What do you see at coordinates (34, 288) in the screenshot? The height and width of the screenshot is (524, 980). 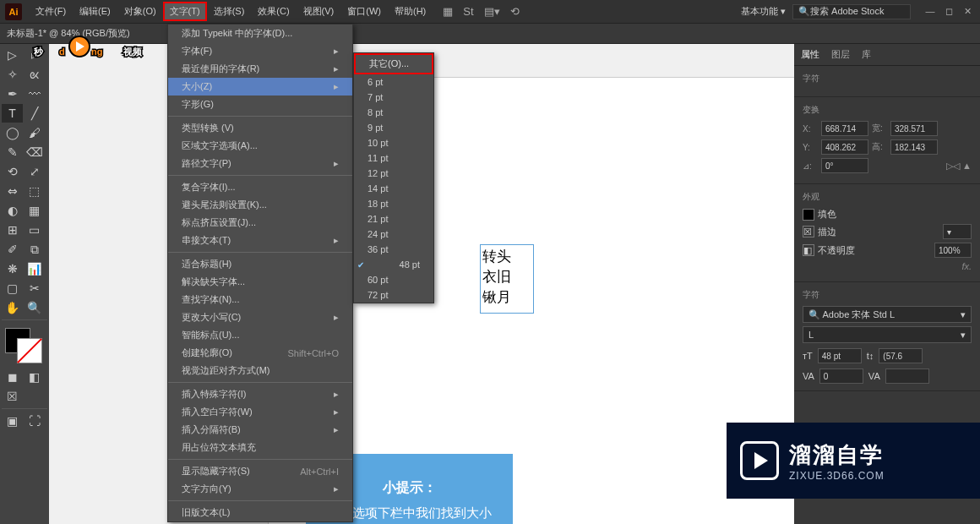 I see `slice-tool: ✂` at bounding box center [34, 288].